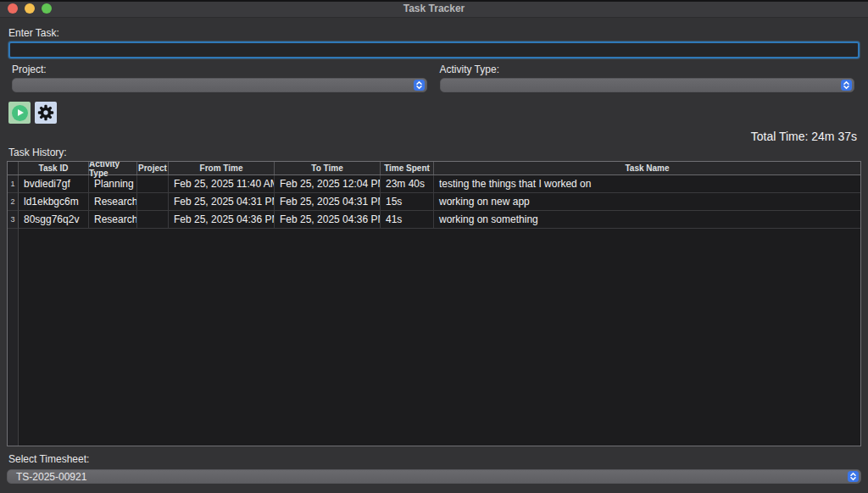 The width and height of the screenshot is (868, 493). I want to click on start-task-button, so click(19, 113).